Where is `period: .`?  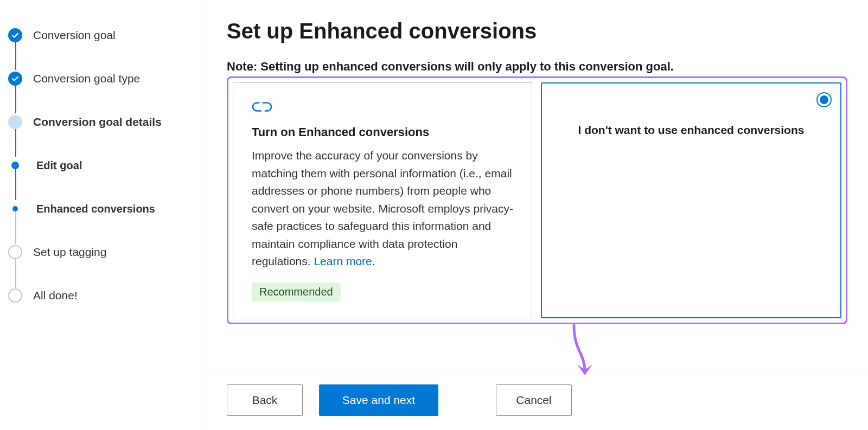
period: . is located at coordinates (374, 261).